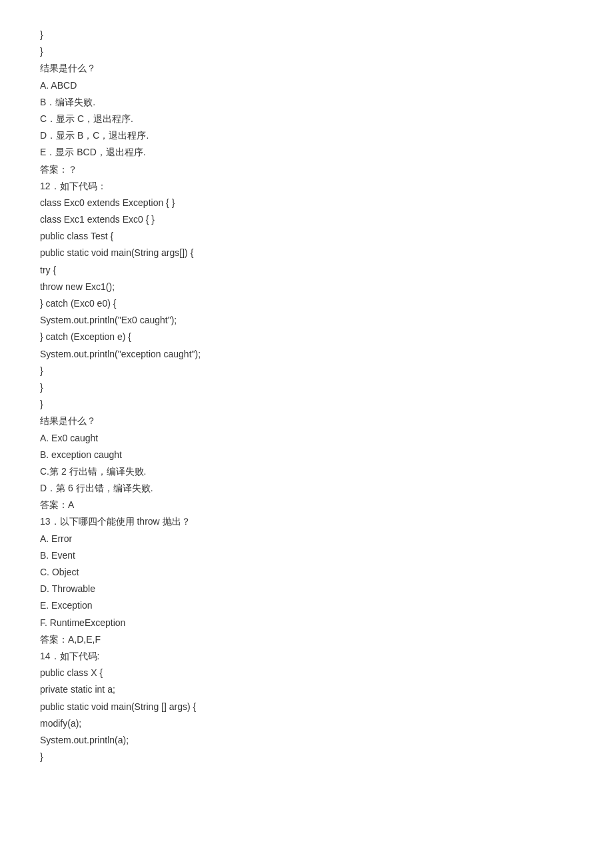  Describe the element at coordinates (306, 187) in the screenshot. I see `content-line: 12．如下代码：` at that location.